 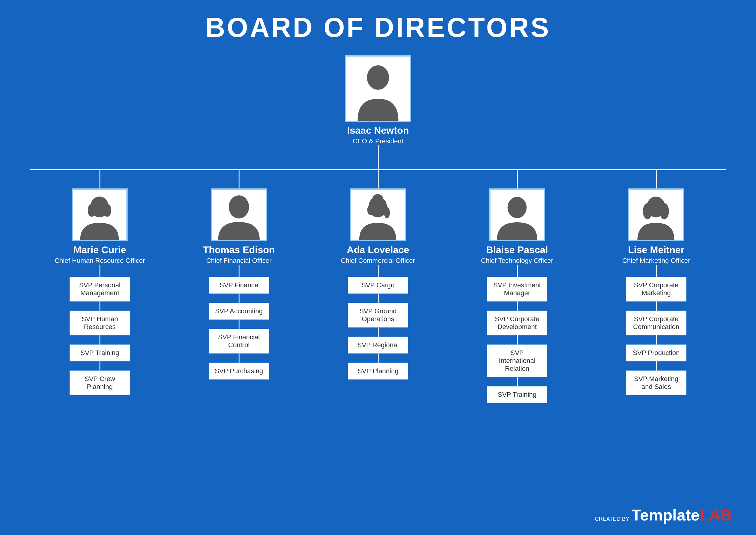 I want to click on svp-box: SVP Purchasing, so click(x=239, y=371).